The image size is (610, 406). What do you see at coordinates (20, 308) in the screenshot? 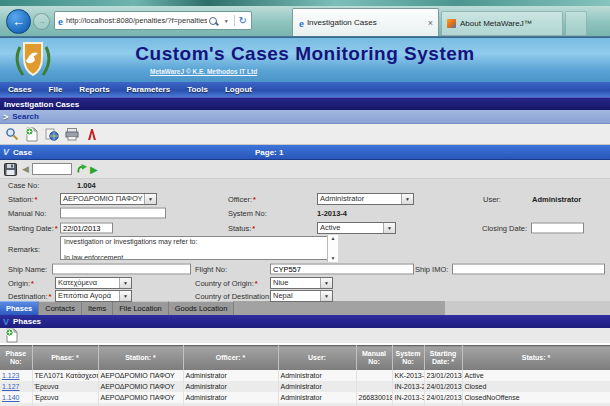
I see `tab-phases: Phases` at bounding box center [20, 308].